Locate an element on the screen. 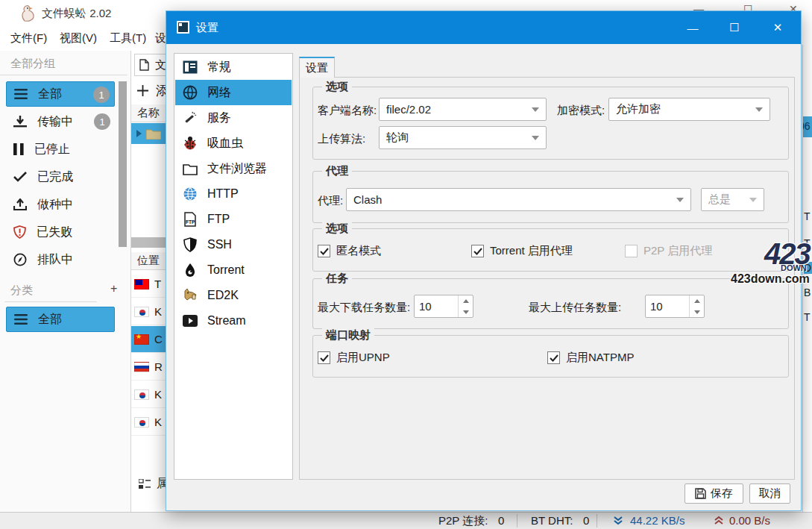 Image resolution: width=812 pixels, height=529 pixels. max-upload-input is located at coordinates (669, 306).